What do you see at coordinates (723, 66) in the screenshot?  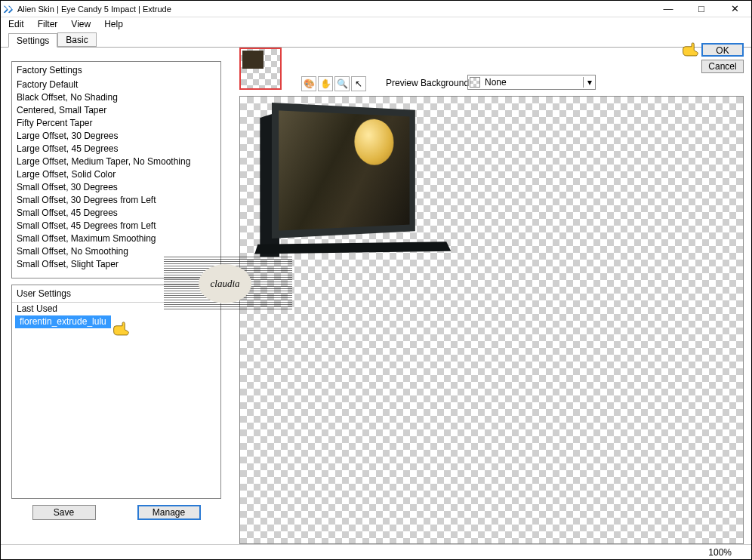 I see `cancel-button: Cancel` at bounding box center [723, 66].